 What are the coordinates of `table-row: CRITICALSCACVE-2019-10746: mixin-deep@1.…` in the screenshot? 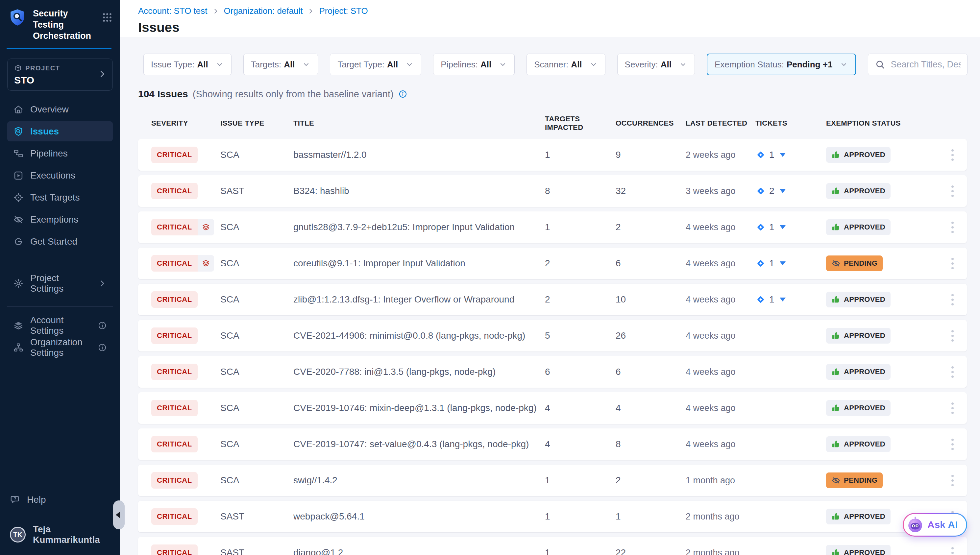 It's located at (552, 408).